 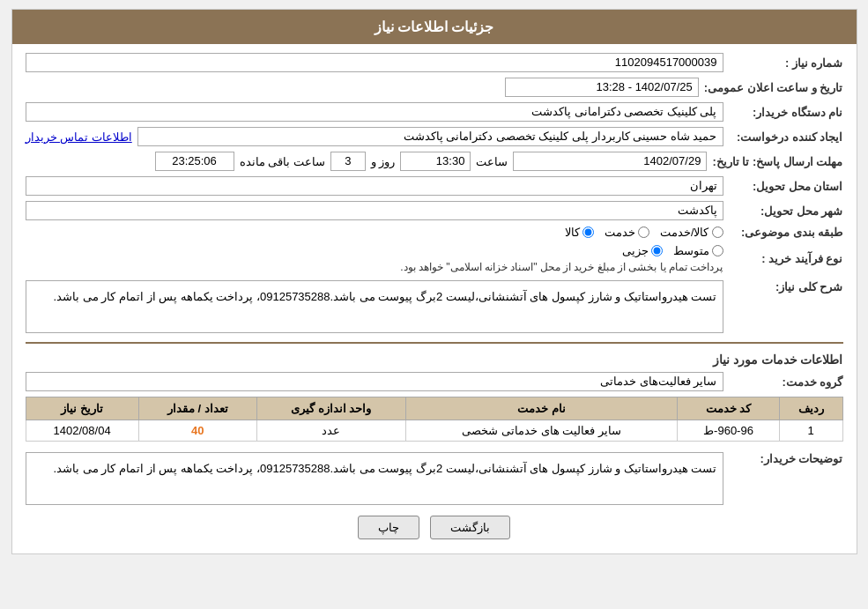 I want to click on cell-qty: 40, so click(x=197, y=431).